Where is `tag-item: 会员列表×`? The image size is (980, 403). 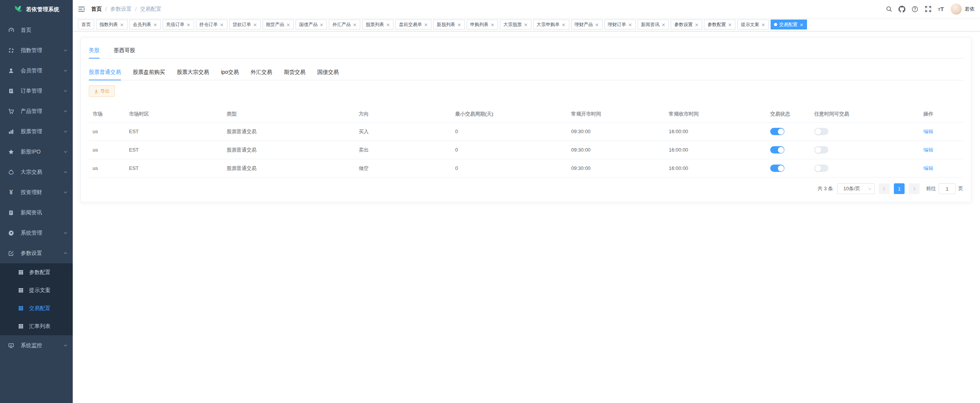 tag-item: 会员列表× is located at coordinates (145, 24).